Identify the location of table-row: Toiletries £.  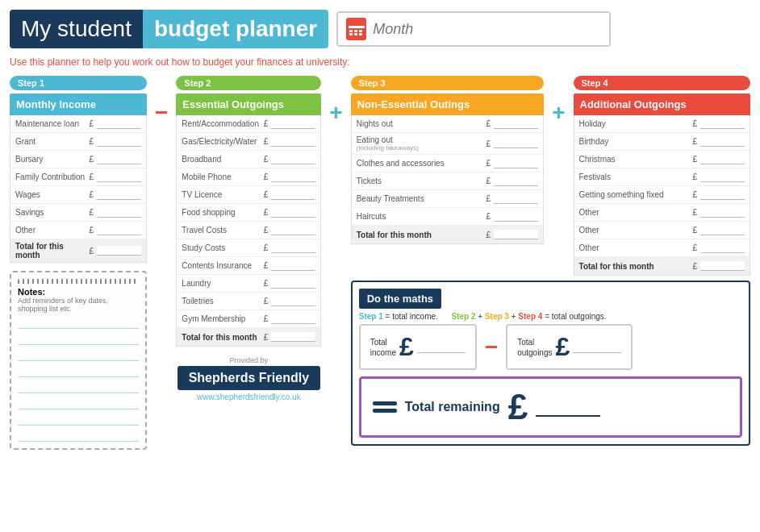
(248, 301).